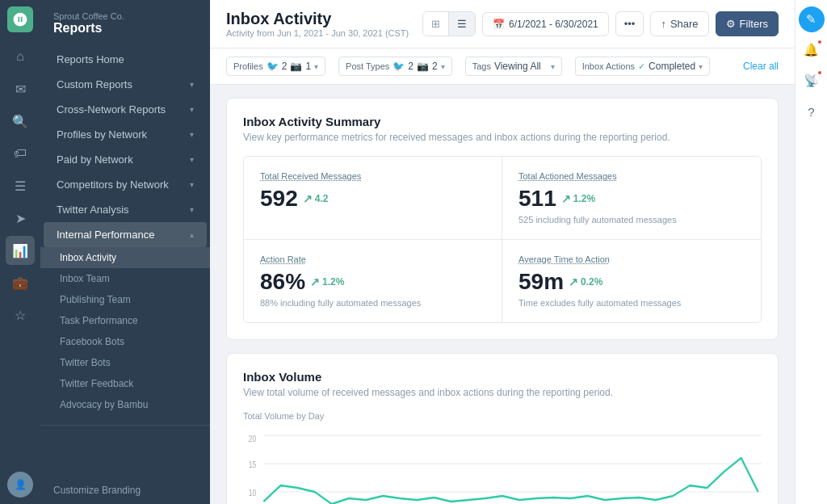 The width and height of the screenshot is (827, 504). I want to click on notifications-button: 🔔, so click(812, 50).